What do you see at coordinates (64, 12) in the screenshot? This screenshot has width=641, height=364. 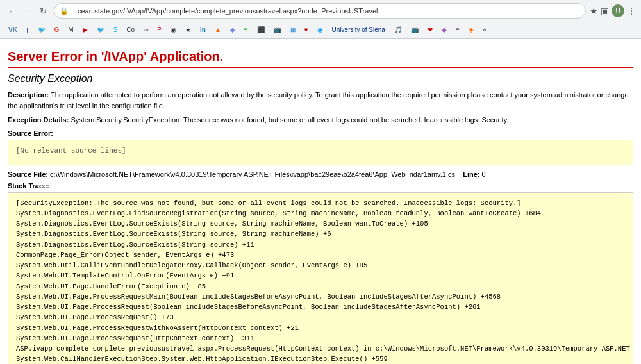 I see `lock-icon: 🔒` at bounding box center [64, 12].